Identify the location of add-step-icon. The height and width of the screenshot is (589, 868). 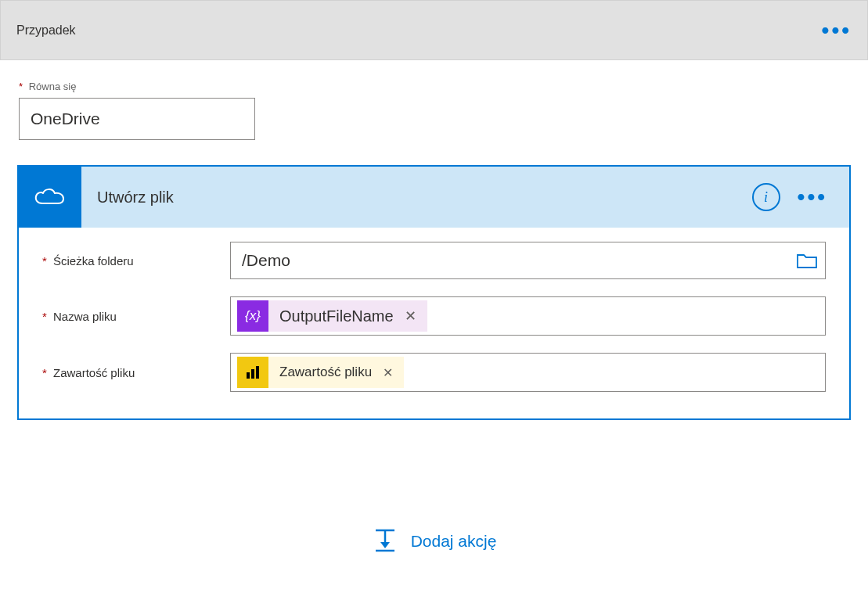
(385, 541).